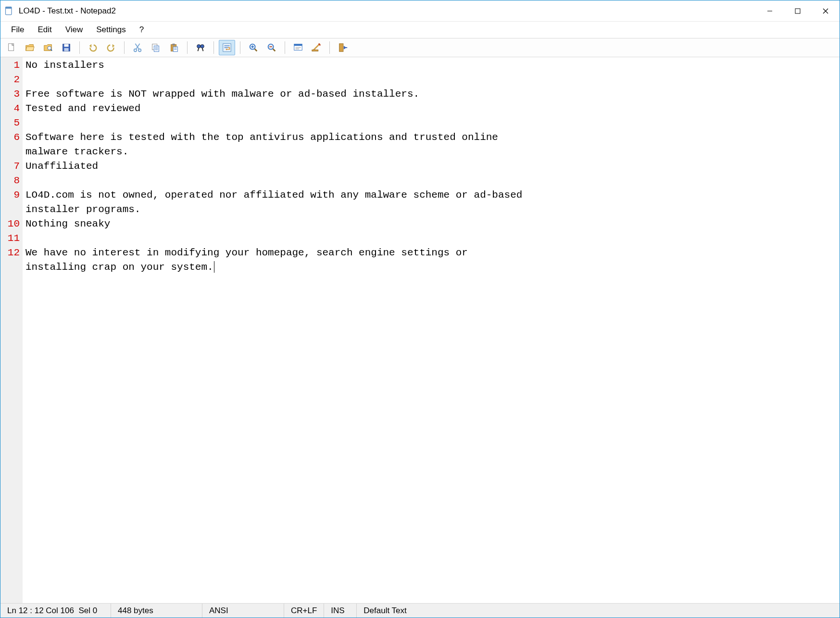 The image size is (840, 618). I want to click on text-line: installing crap on your system., so click(431, 267).